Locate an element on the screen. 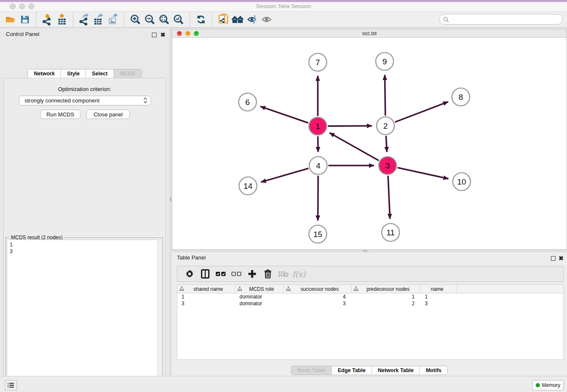 This screenshot has width=567, height=392. node-table-body: 1dominator4113dominator323 is located at coordinates (370, 300).